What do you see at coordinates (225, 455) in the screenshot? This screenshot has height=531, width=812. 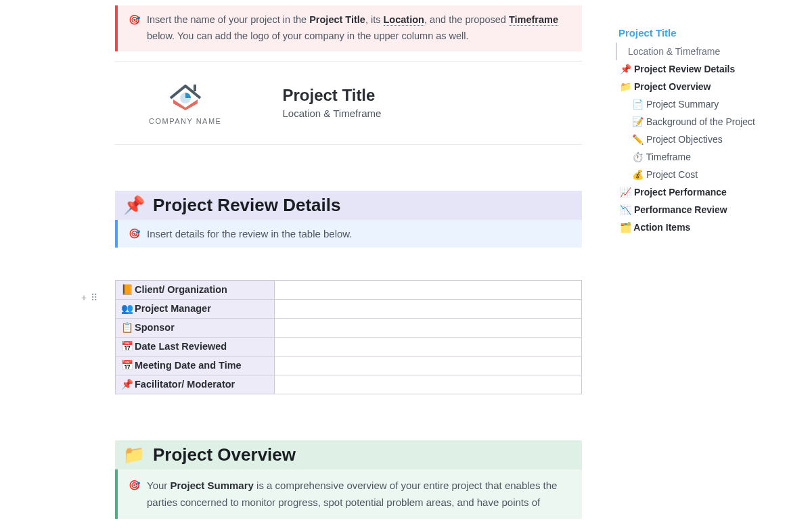 I see `section-title: Project Overview` at bounding box center [225, 455].